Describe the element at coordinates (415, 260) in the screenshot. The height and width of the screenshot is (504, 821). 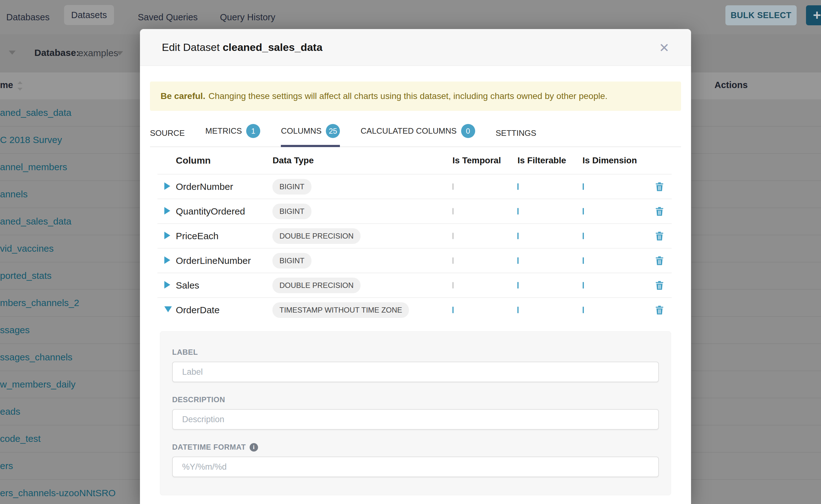
I see `table-row: OrderLineNumber BIGINT` at that location.